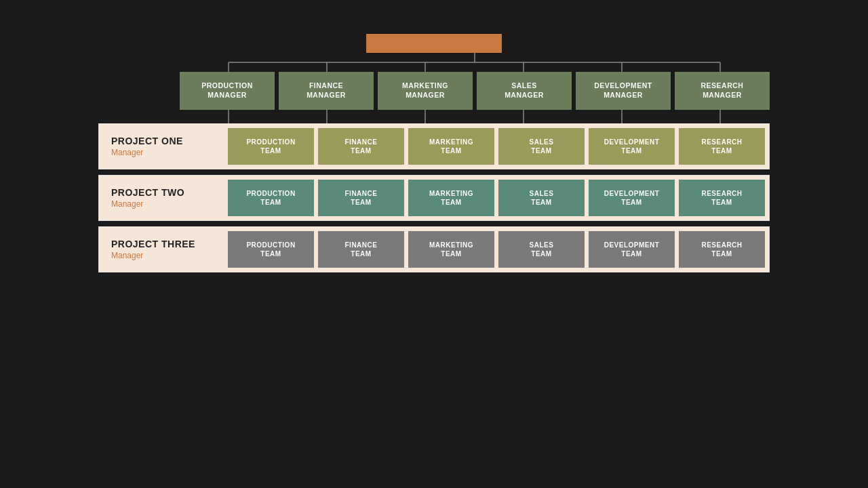 The height and width of the screenshot is (488, 868). What do you see at coordinates (722, 249) in the screenshot?
I see `team-box-2-5: RESEARCH TEAM` at bounding box center [722, 249].